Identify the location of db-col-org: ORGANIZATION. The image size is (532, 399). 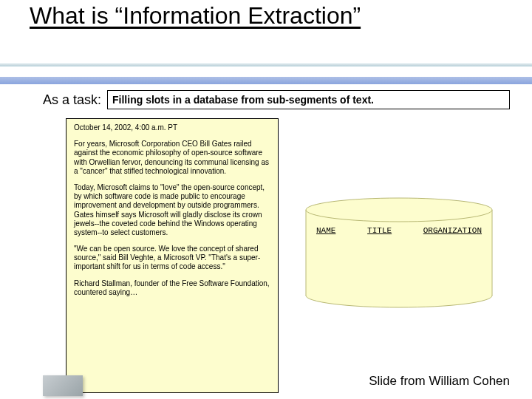
(452, 231).